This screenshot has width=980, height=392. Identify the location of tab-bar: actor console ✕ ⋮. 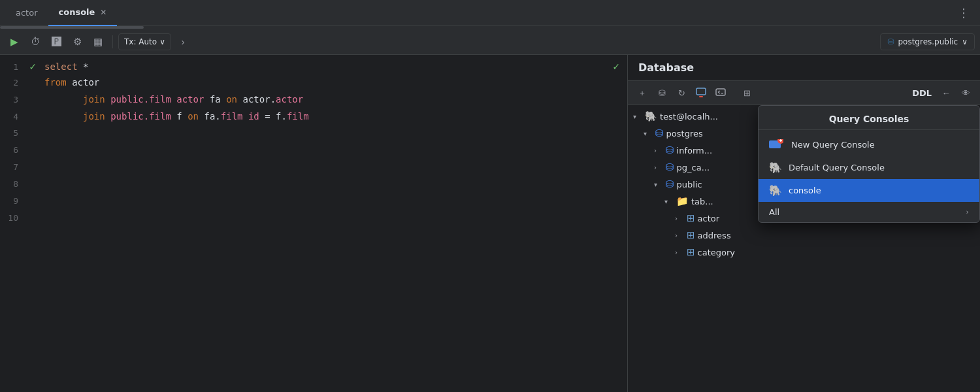
(490, 13).